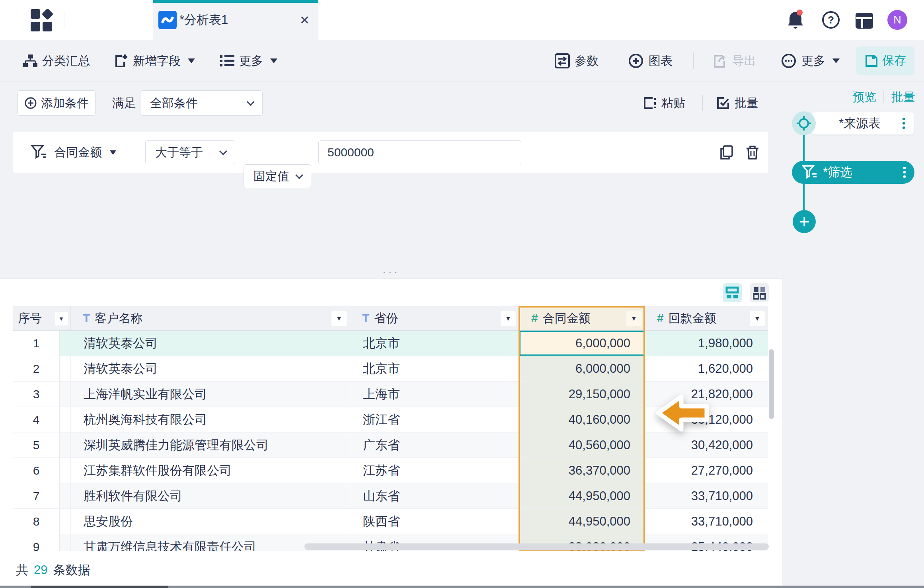 The width and height of the screenshot is (924, 588). I want to click on help-icon: ?, so click(831, 20).